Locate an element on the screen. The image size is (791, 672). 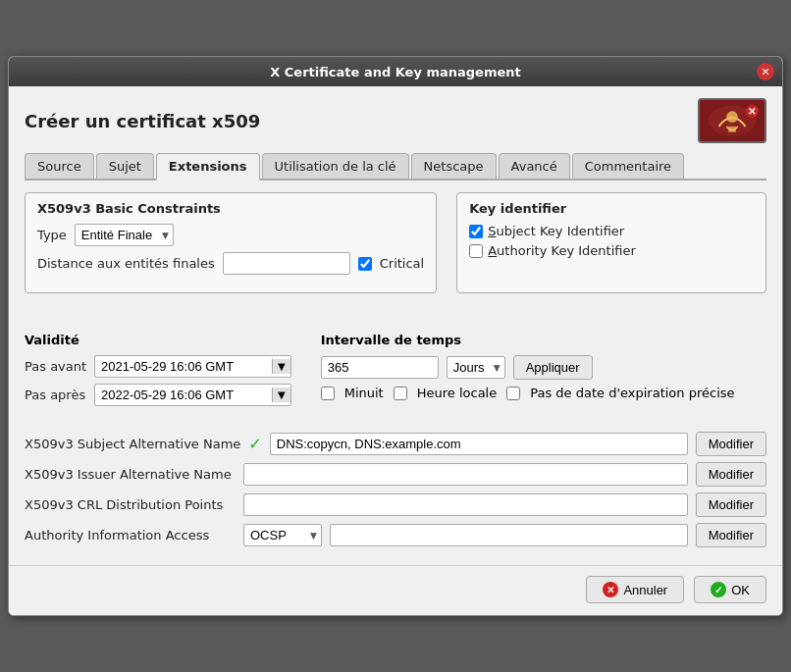
subject-key-row: Subject Key Identifier is located at coordinates (611, 232).